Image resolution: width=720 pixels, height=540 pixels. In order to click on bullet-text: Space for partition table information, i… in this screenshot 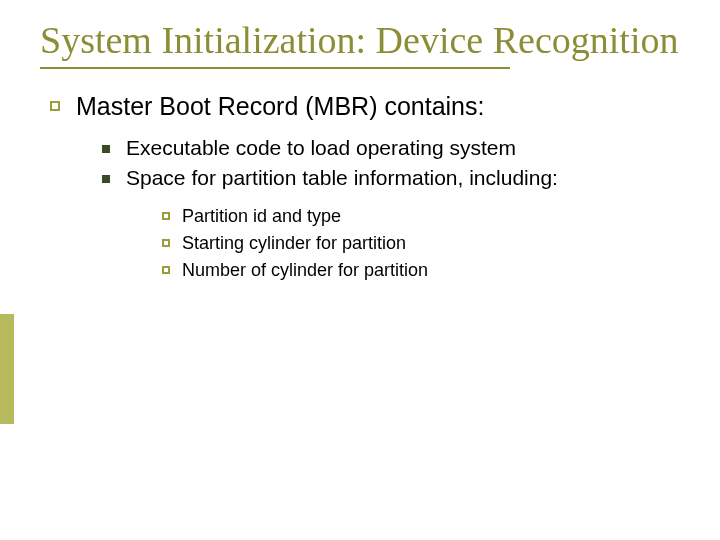, I will do `click(342, 178)`.